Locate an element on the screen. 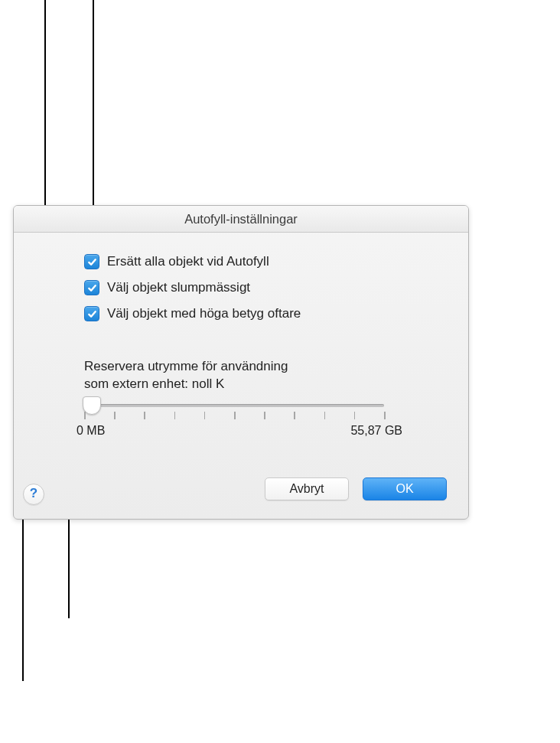 The width and height of the screenshot is (560, 743). checkbox-higher-rated is located at coordinates (92, 314).